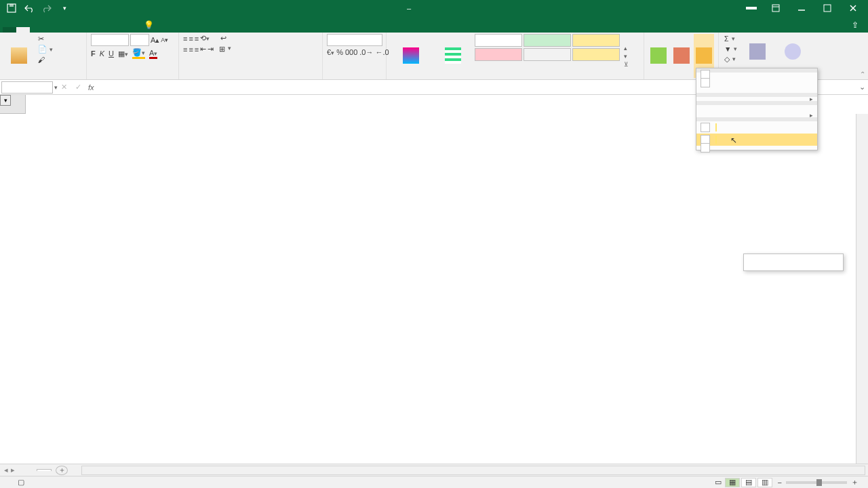 This screenshot has height=488, width=868. I want to click on paste-button, so click(19, 56).